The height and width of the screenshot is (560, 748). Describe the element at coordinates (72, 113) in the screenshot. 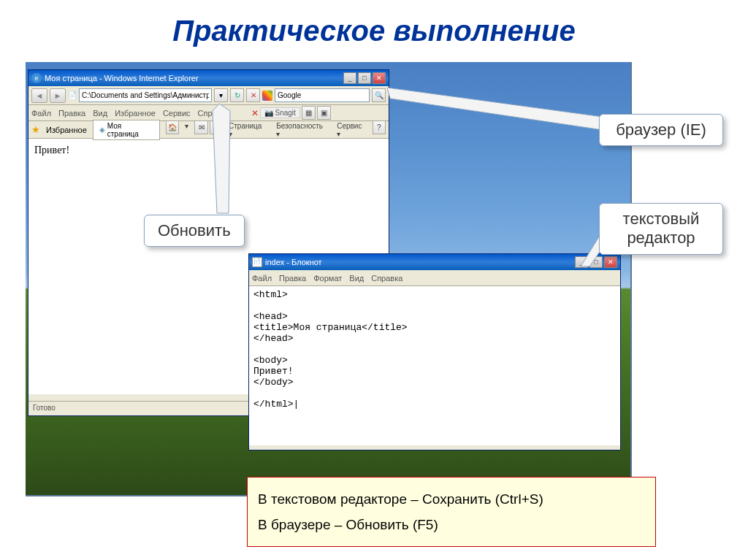

I see `menu-edit: Правка` at that location.